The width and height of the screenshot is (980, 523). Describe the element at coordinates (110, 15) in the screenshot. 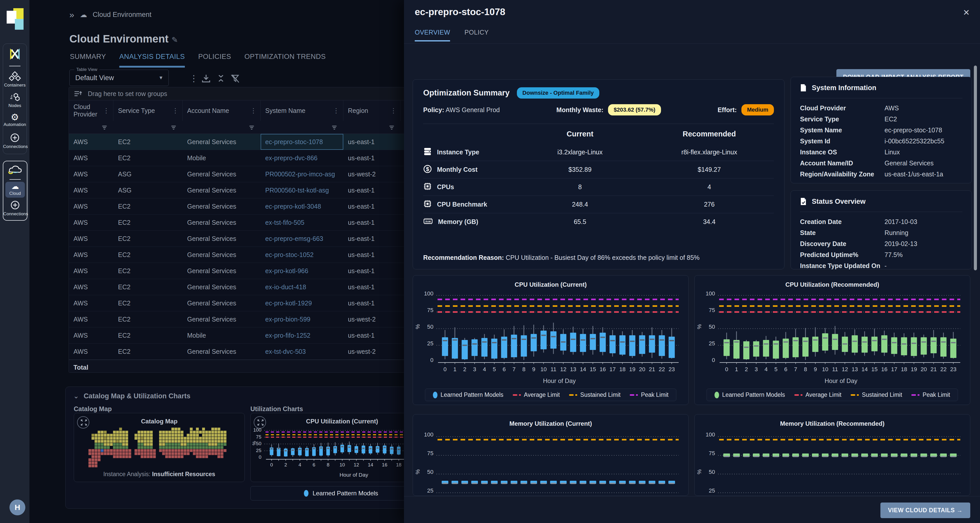

I see `breadcrumb: » ☁ Cloud Environment` at that location.